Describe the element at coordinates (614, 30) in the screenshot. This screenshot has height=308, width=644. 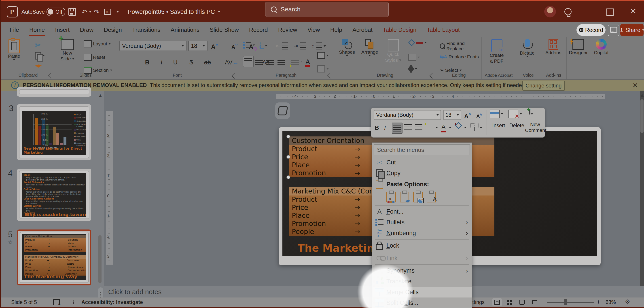
I see `comments-button` at that location.